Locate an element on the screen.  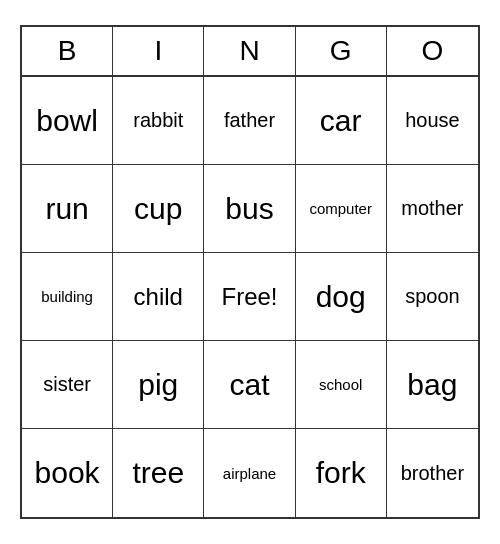
bingo-cell-3: car is located at coordinates (342, 121).